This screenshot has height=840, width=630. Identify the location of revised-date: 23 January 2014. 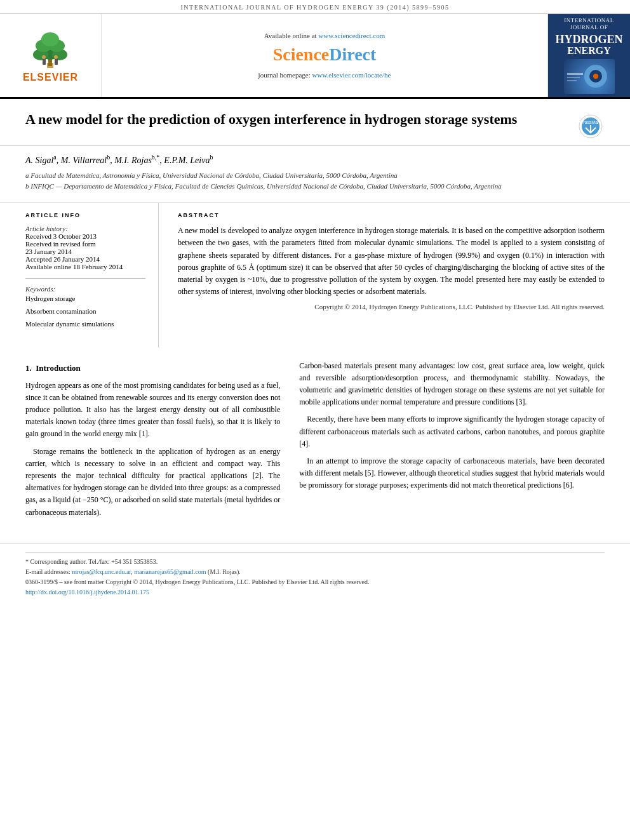
(85, 251).